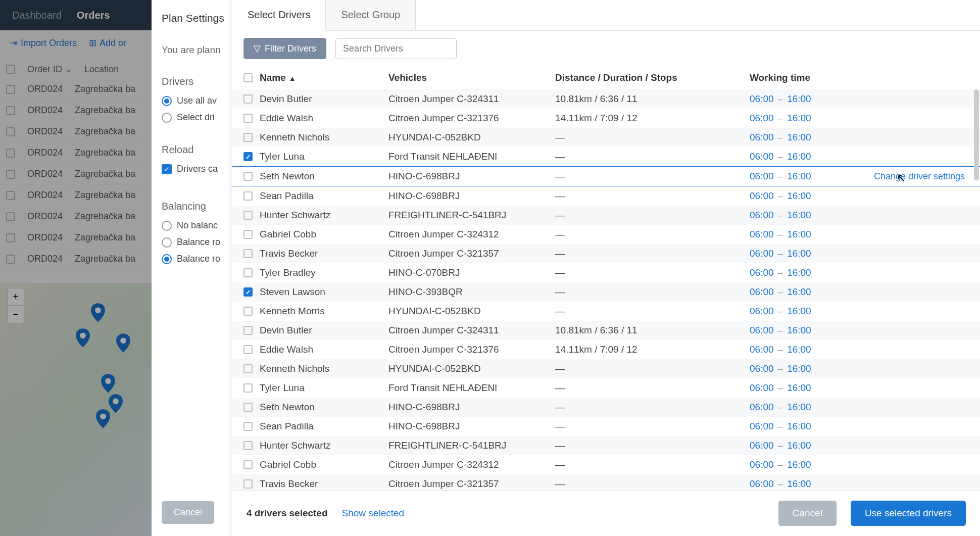  I want to click on driver-row: Tyler Bradley HINO-C-070BRJ — 06:00 – 16…, so click(606, 273).